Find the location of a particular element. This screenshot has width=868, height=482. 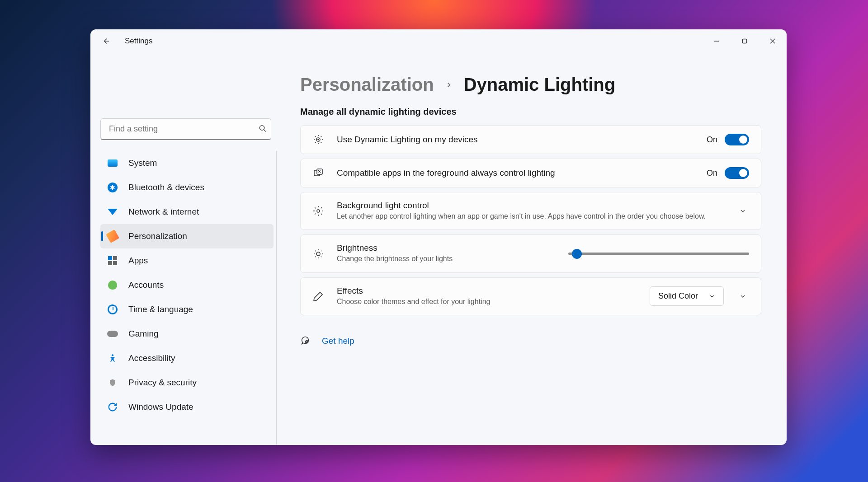

nav-label: Gaming is located at coordinates (144, 334).